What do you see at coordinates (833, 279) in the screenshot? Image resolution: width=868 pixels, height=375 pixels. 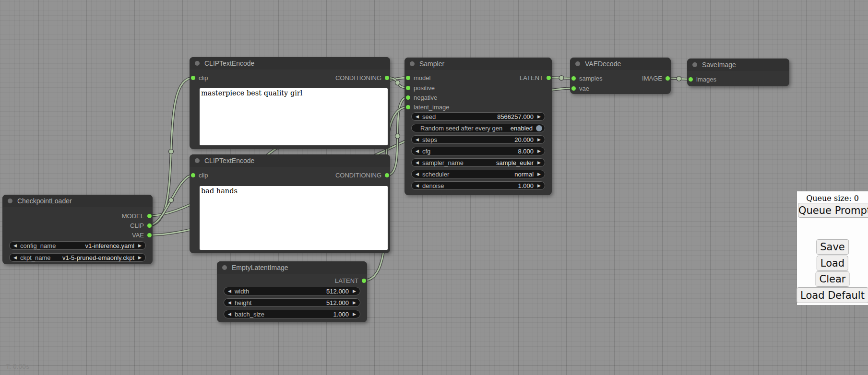 I see `clear-button: Clear` at bounding box center [833, 279].